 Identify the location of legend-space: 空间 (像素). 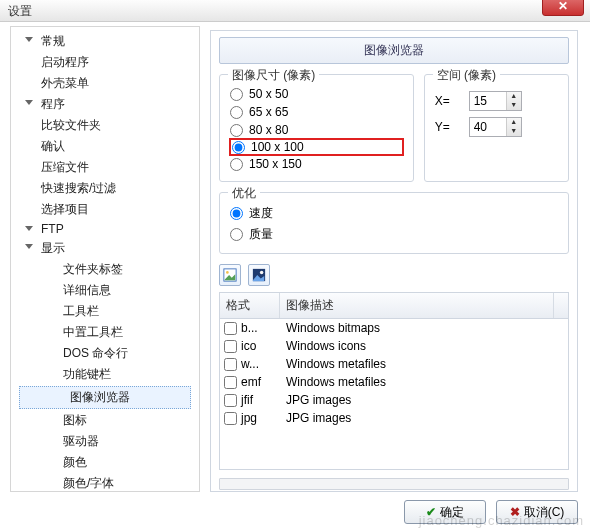
(466, 76).